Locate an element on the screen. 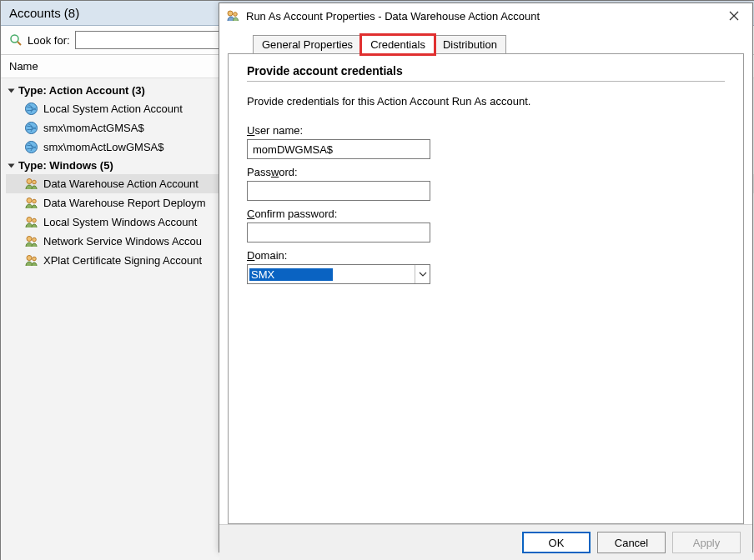 Image resolution: width=754 pixels, height=560 pixels. cancel-button: Cancel is located at coordinates (631, 542).